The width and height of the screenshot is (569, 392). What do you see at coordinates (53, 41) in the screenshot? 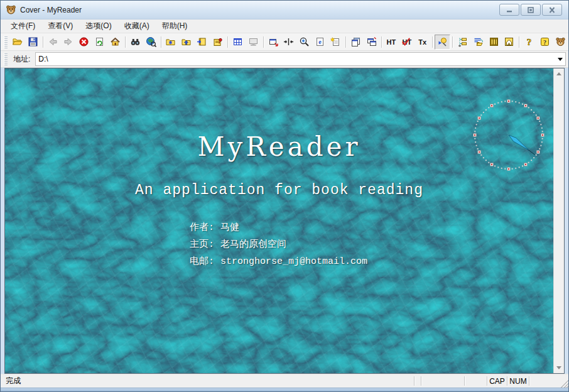
I see `back-arrow-icon` at bounding box center [53, 41].